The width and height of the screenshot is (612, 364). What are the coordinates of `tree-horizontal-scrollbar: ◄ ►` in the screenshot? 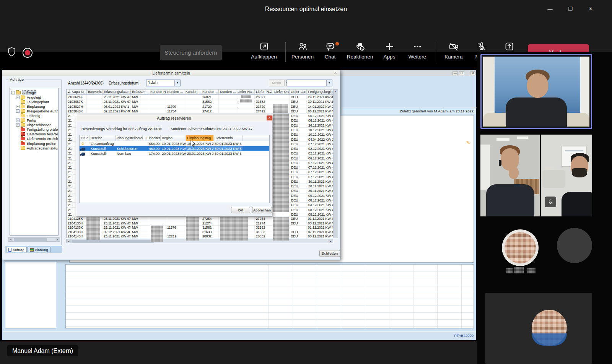 It's located at (34, 239).